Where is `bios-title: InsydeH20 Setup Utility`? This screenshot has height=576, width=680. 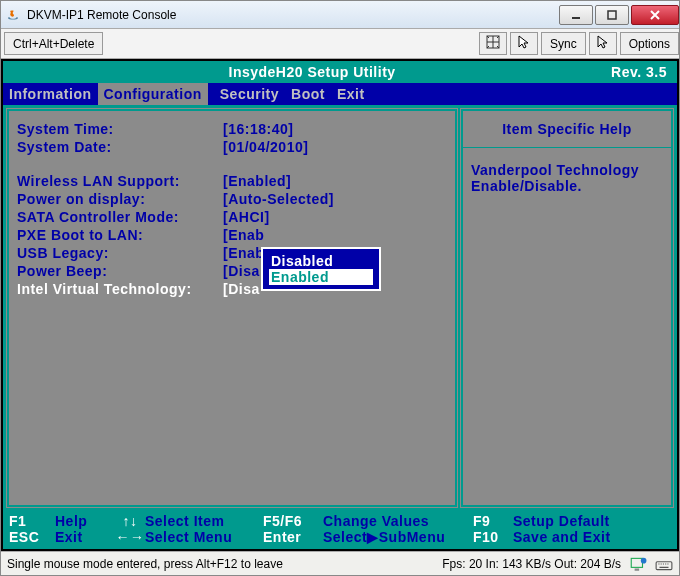 bios-title: InsydeH20 Setup Utility is located at coordinates (312, 72).